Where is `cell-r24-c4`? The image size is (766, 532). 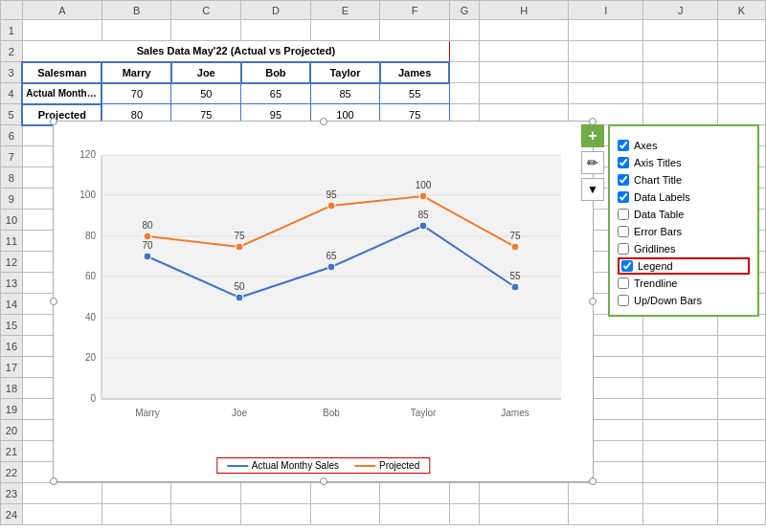 cell-r24-c4 is located at coordinates (345, 515).